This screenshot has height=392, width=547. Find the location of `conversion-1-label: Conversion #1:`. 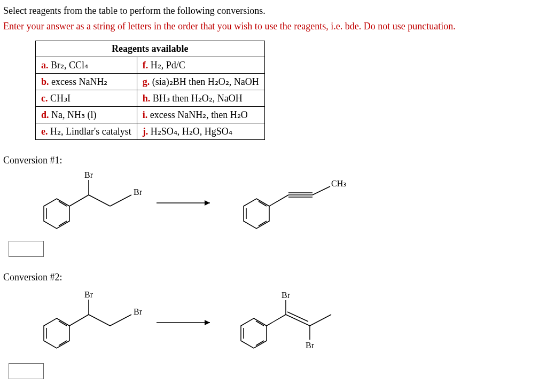

conversion-1-label: Conversion #1: is located at coordinates (274, 160).